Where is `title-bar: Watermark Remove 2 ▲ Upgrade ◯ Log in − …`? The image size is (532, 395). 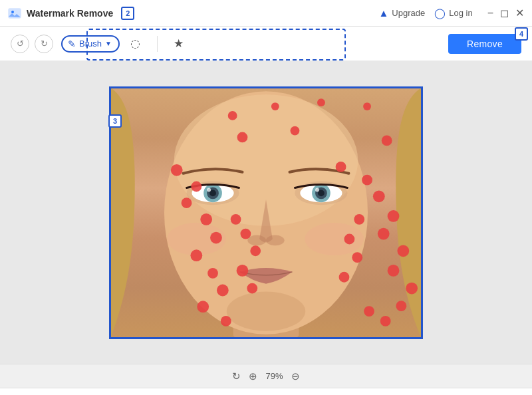
title-bar: Watermark Remove 2 ▲ Upgrade ◯ Log in − … is located at coordinates (266, 13).